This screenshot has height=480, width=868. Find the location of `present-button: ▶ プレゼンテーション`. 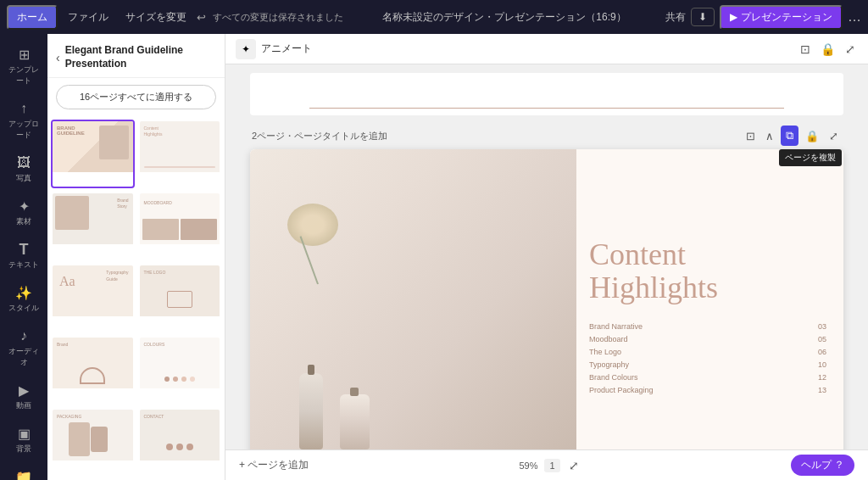

present-button: ▶ プレゼンテーション is located at coordinates (782, 17).